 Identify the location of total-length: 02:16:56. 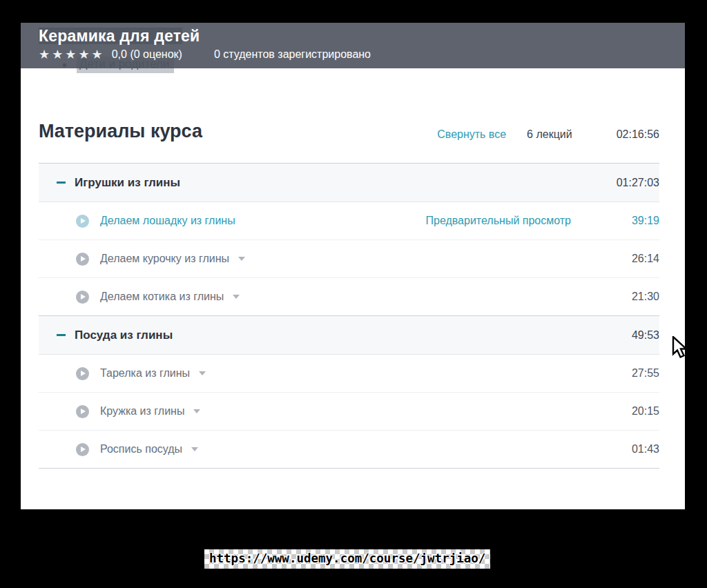
(638, 135).